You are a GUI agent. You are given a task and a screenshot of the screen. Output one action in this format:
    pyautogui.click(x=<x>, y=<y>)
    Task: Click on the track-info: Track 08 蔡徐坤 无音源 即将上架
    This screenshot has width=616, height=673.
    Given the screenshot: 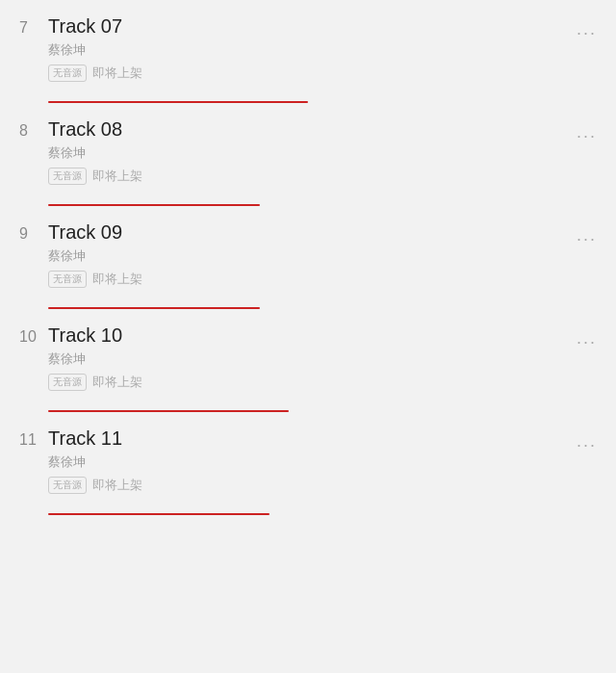 What is the action you would take?
    pyautogui.click(x=312, y=162)
    